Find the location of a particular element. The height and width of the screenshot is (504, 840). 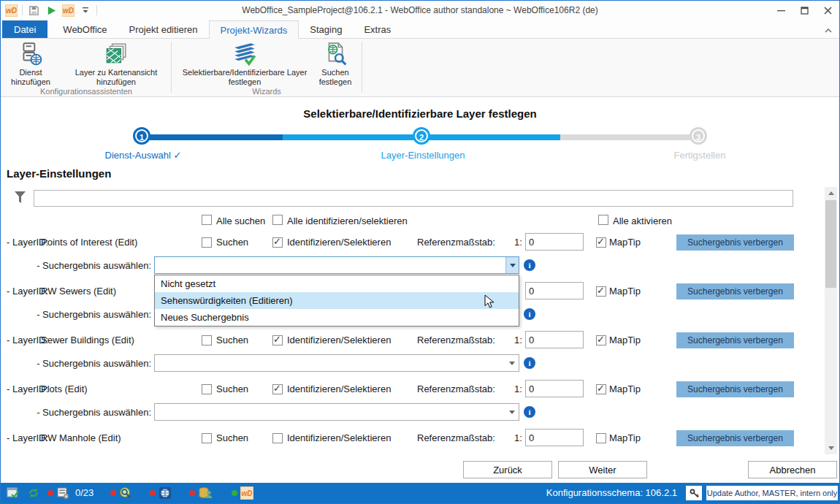

layer-name: RW Manhole (Edit) is located at coordinates (81, 438).